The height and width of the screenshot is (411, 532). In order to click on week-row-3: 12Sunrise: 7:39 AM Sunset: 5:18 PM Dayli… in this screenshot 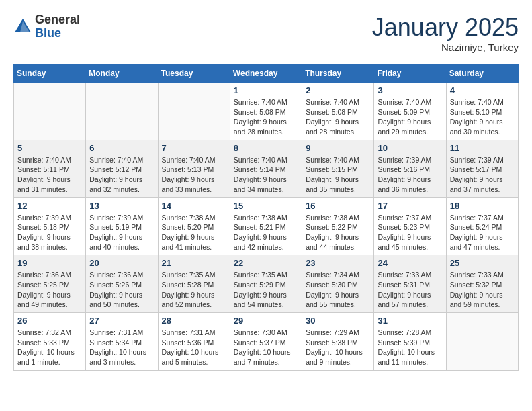, I will do `click(266, 226)`.